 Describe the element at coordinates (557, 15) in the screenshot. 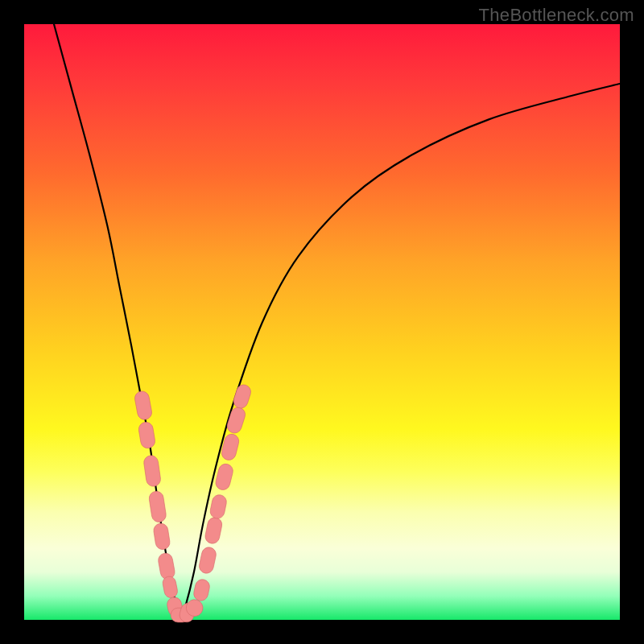

I see `watermark-text: TheBottleneck.com` at that location.